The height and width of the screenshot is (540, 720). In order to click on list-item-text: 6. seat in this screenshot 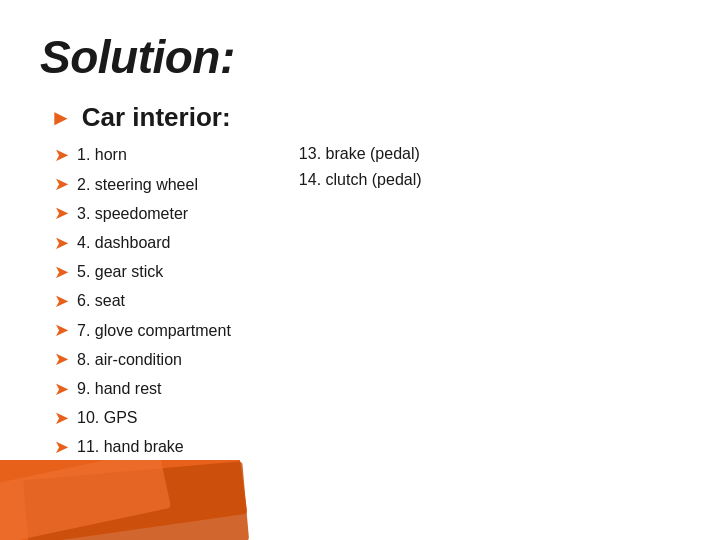, I will do `click(101, 301)`.